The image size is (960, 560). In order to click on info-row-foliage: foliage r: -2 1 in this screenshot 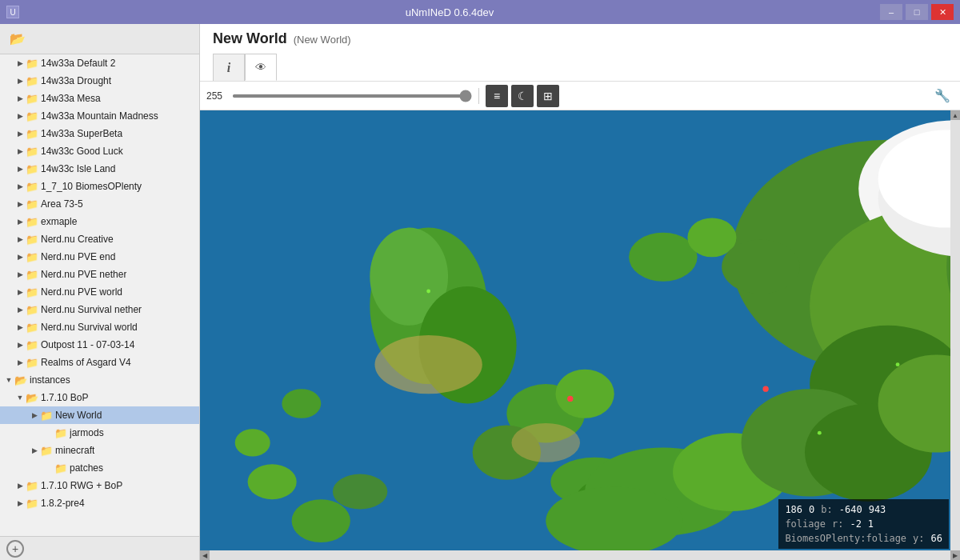, I will do `click(864, 524)`.